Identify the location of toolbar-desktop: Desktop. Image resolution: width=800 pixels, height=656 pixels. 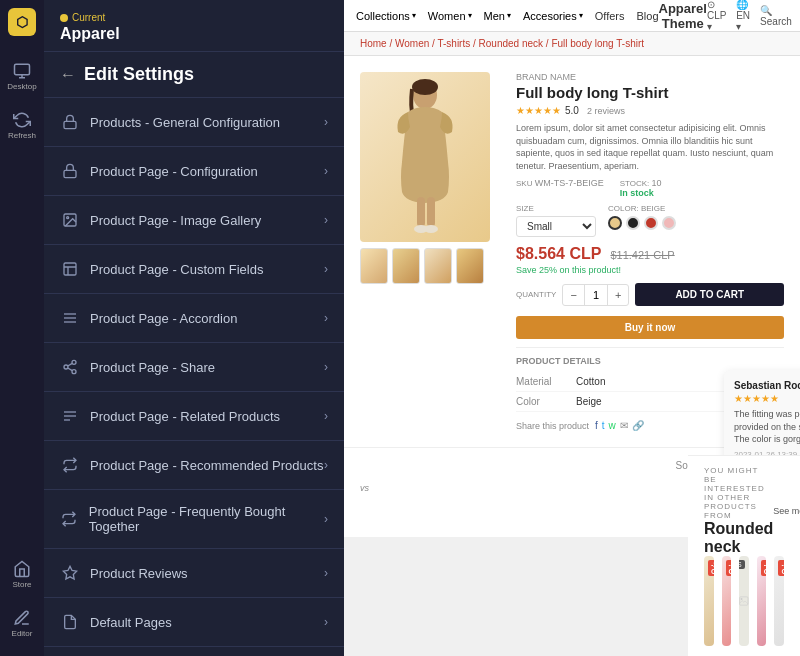
(22, 76).